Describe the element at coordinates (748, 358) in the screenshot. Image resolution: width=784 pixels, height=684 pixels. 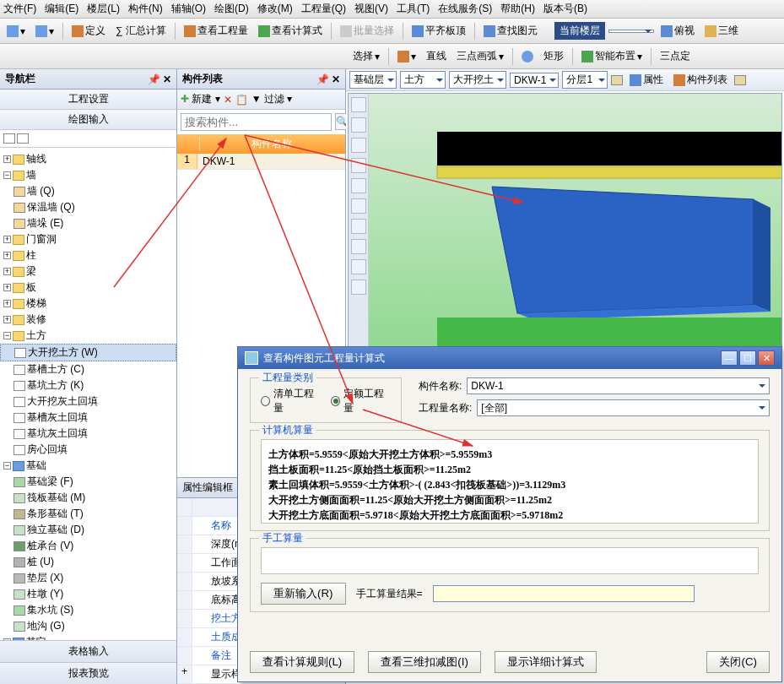
I see `maximize-button: ☐` at that location.